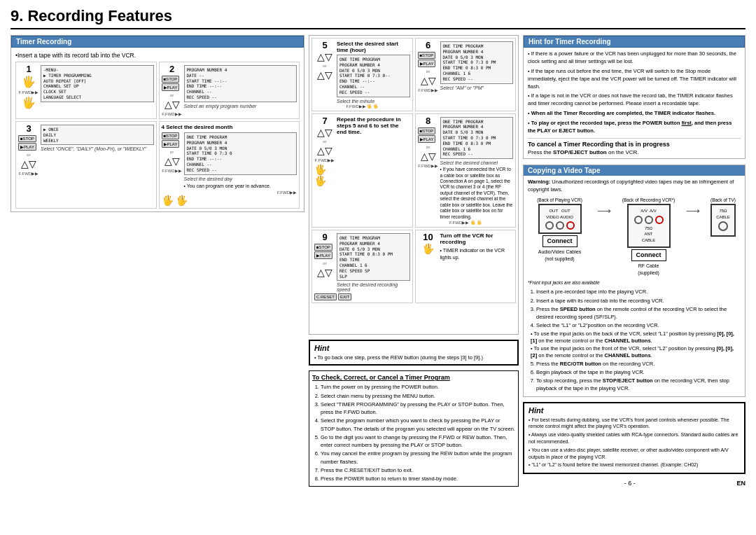  Describe the element at coordinates (230, 127) in the screenshot. I see `step-4-title: 4 Select the desired month` at that location.